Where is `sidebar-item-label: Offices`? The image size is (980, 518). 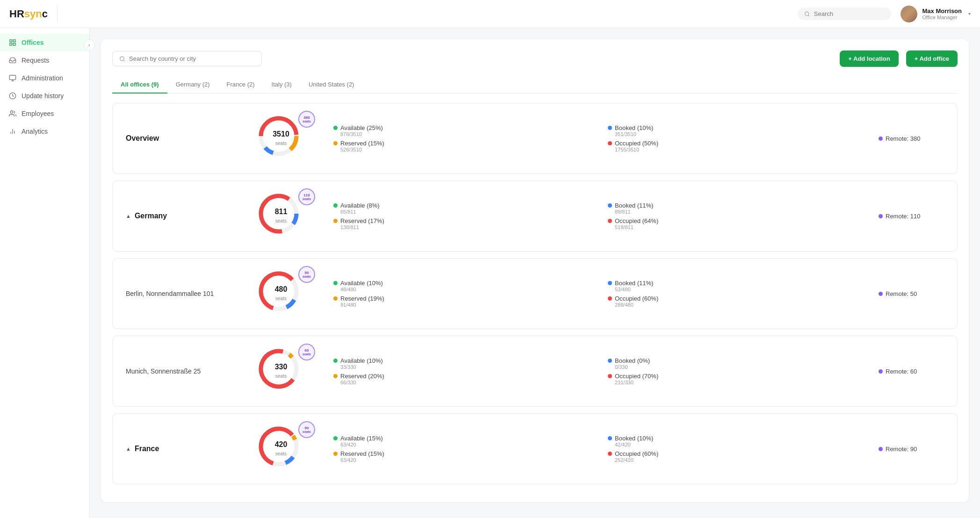
sidebar-item-label: Offices is located at coordinates (33, 43).